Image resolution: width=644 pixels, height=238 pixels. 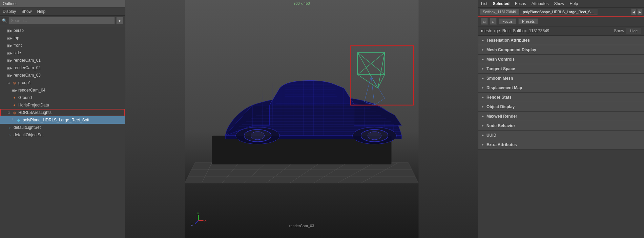 What do you see at coordinates (499, 12) in the screenshot?
I see `attr-tab-softbox: Softbox_113173849` at bounding box center [499, 12].